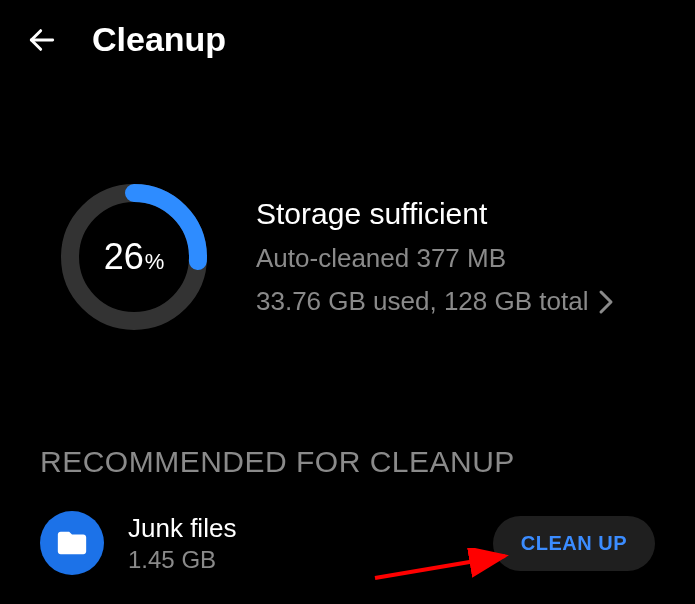  I want to click on storage-usage: 33.76 GB used, 128 GB total, so click(422, 302).